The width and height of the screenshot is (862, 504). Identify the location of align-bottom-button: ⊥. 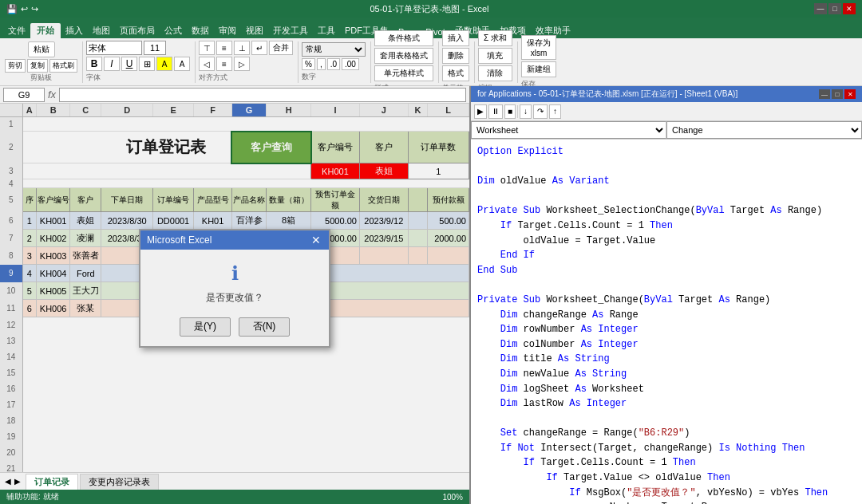
(242, 48).